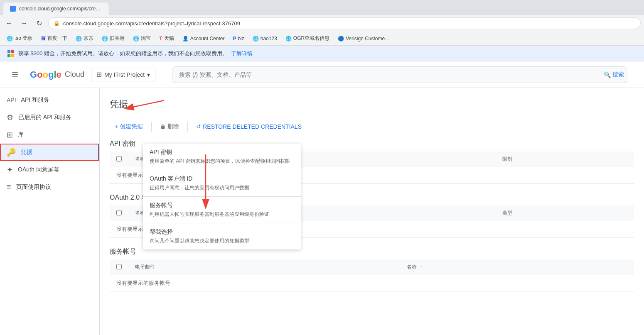 The image size is (644, 335). I want to click on lock-icon: 🔒, so click(57, 23).